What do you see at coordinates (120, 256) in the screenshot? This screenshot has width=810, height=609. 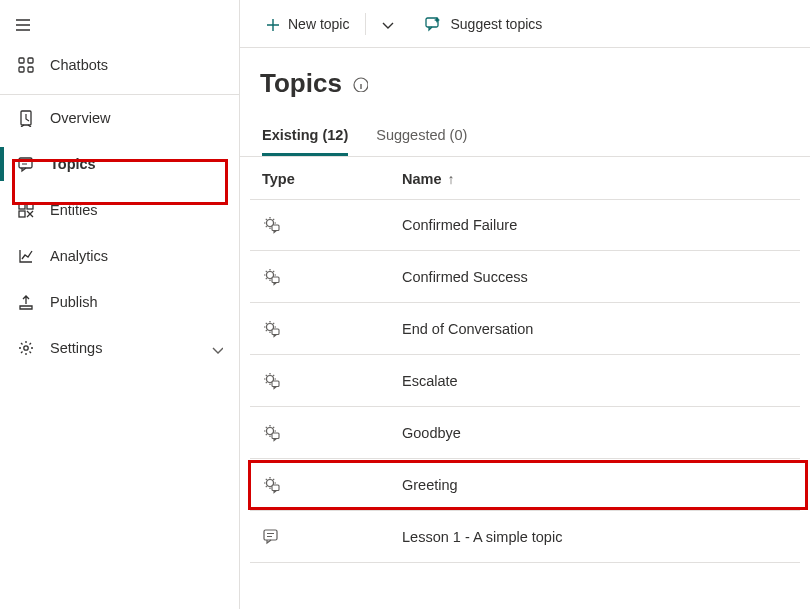 I see `nav-item-analytics: Analytics` at bounding box center [120, 256].